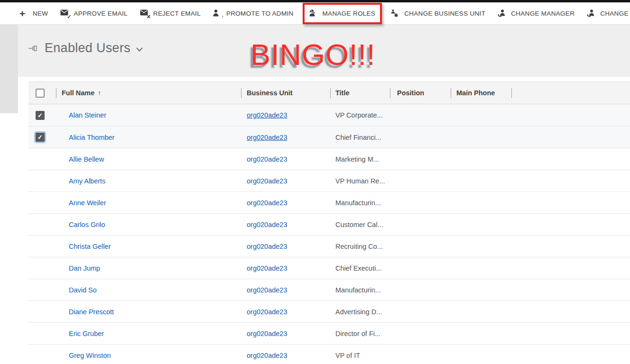  I want to click on title-cell: VP of IT, so click(348, 355).